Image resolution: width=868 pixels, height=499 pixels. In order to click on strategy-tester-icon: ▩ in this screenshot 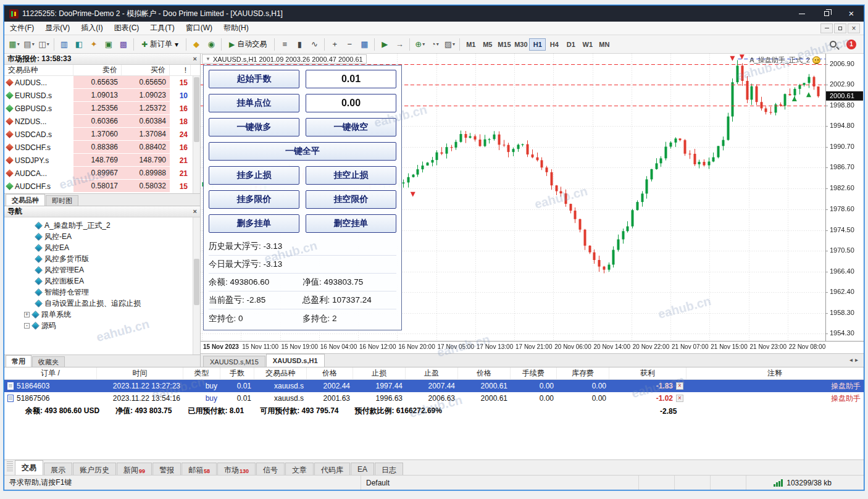, I will do `click(123, 44)`.